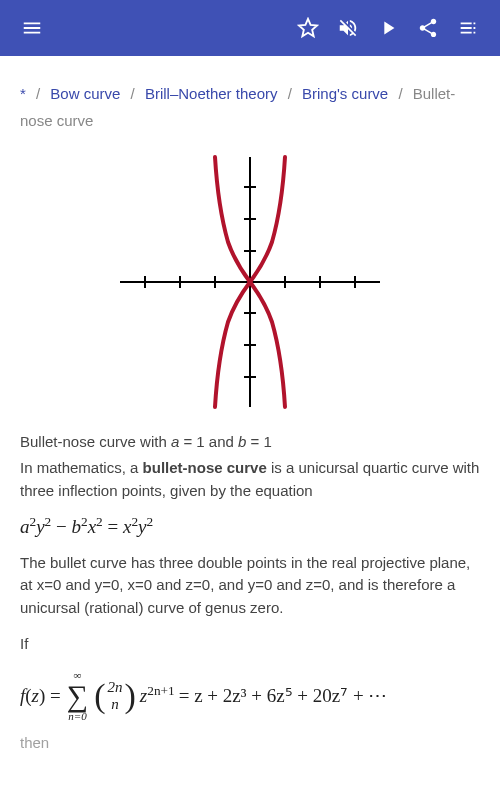  What do you see at coordinates (23, 94) in the screenshot?
I see `breadcrumb-link: *` at bounding box center [23, 94].